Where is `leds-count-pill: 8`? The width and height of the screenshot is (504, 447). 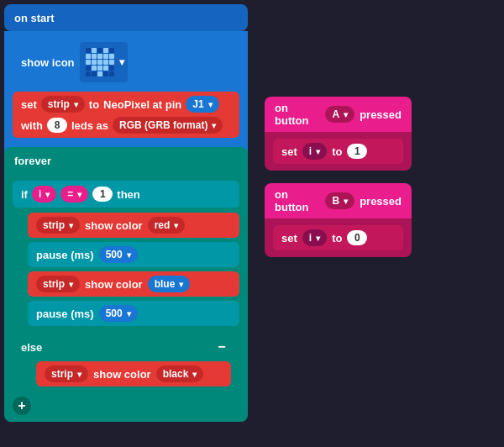 leds-count-pill: 8 is located at coordinates (57, 125).